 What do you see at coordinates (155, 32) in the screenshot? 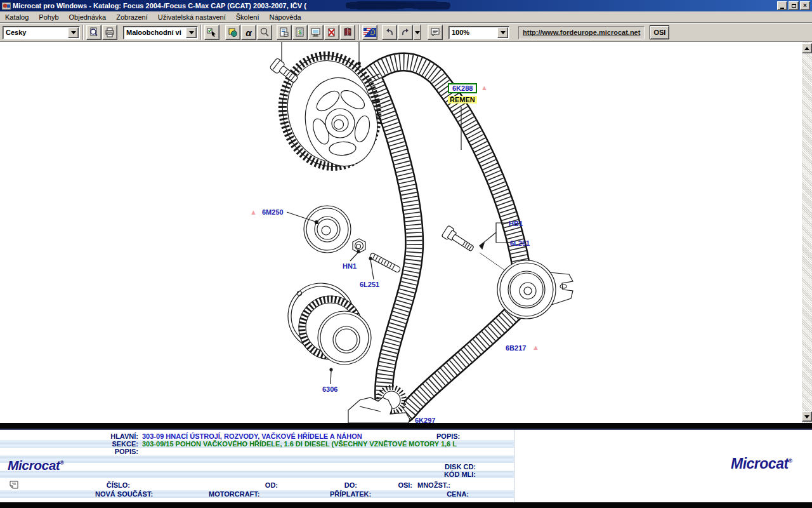
I see `view-mode-value: Maloobchodní vi` at bounding box center [155, 32].